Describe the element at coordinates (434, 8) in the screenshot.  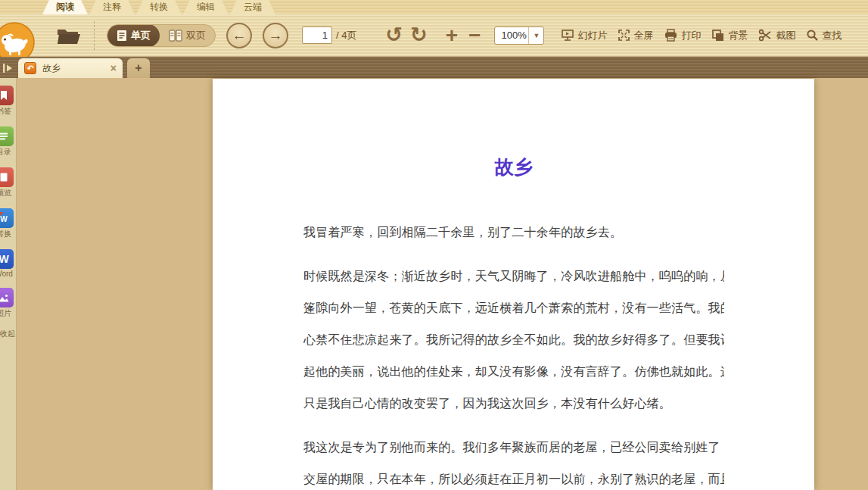
I see `ribbon-tab-row: 阅读 注释 转换 编辑 云端` at that location.